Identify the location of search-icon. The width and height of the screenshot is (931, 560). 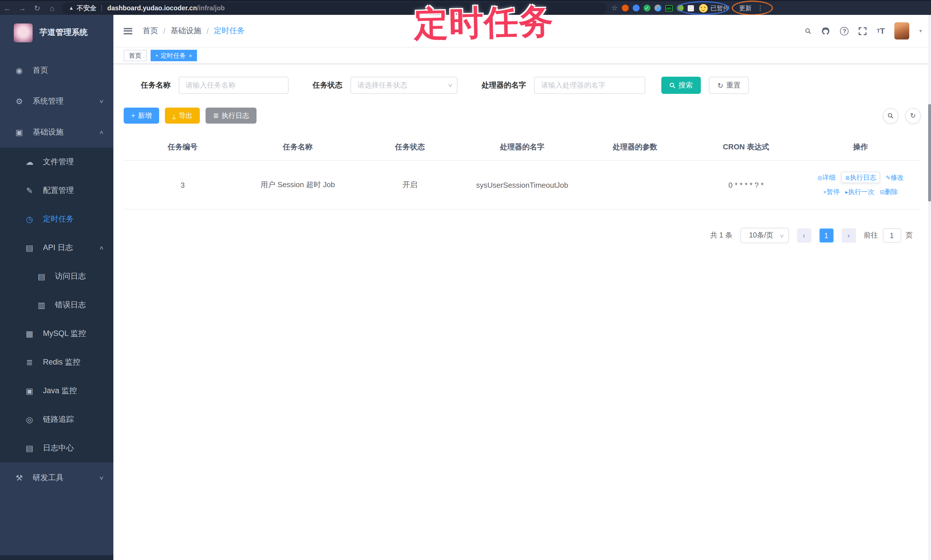
(809, 31).